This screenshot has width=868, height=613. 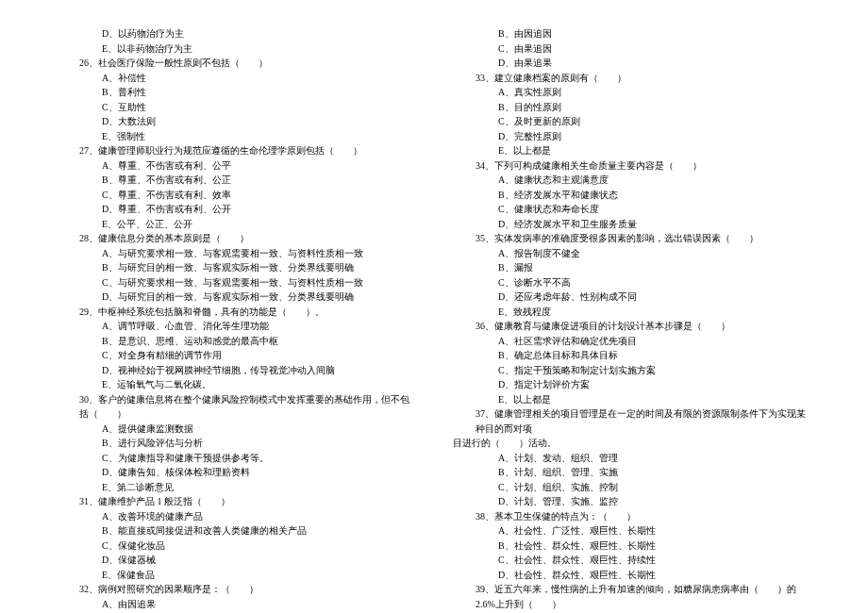 I want to click on option-line: E、致残程度, so click(x=632, y=312).